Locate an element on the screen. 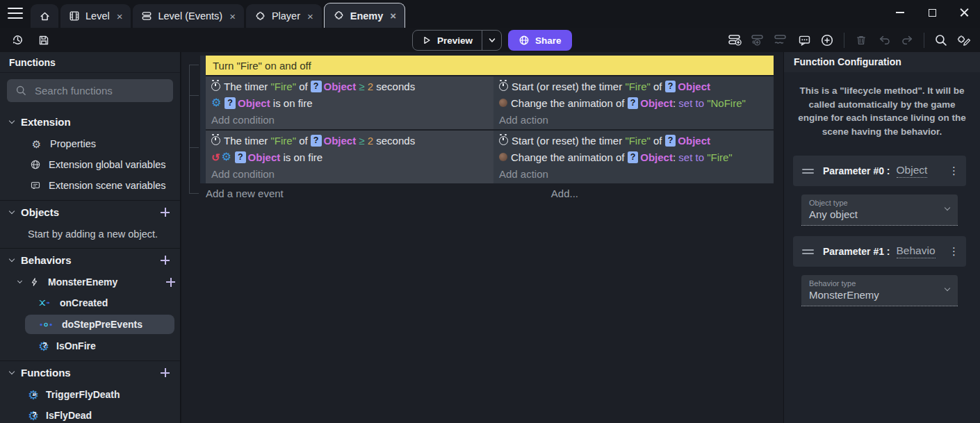  behavior-icon is located at coordinates (227, 157).